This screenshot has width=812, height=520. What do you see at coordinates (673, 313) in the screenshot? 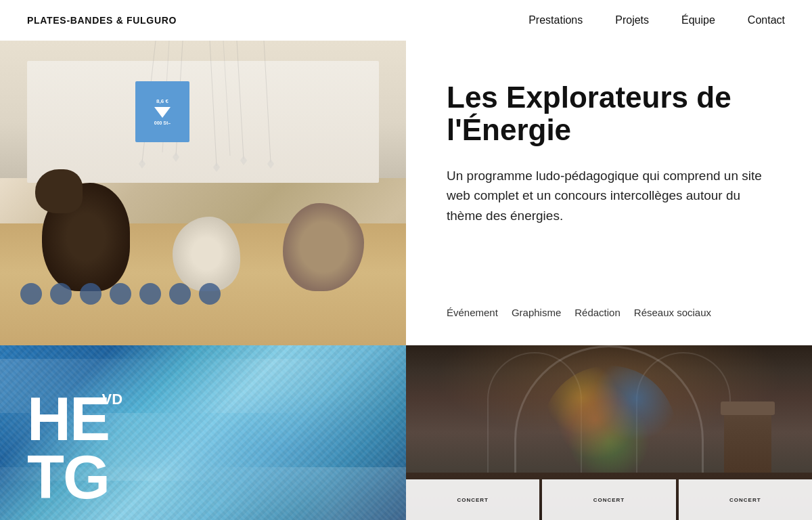
I see `tag-reseaux-sociaux: Réseaux sociaux` at bounding box center [673, 313].